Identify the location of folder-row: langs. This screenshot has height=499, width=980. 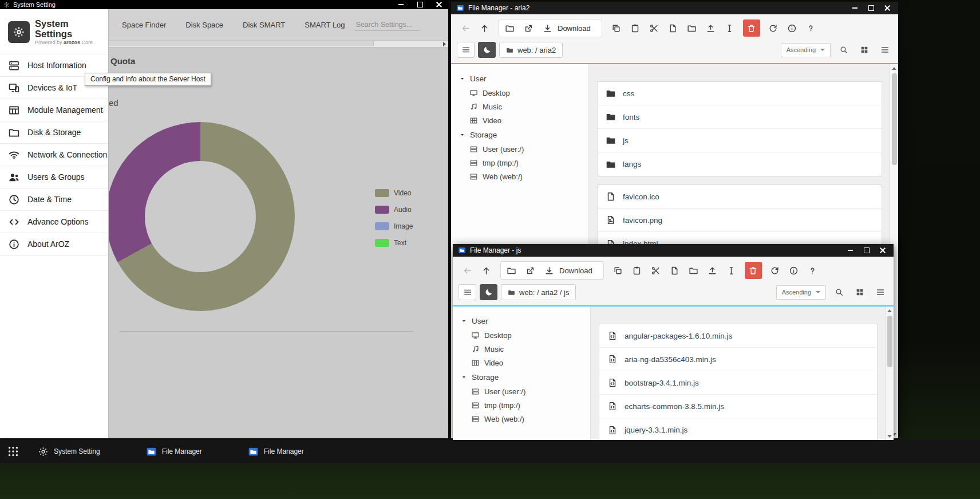
(740, 164).